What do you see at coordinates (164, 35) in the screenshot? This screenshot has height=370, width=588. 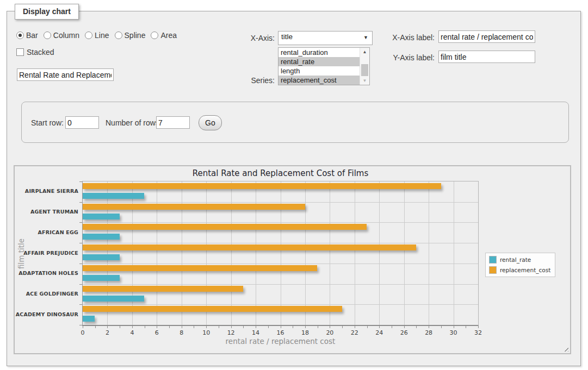 I see `chart-type-option-area: Area` at bounding box center [164, 35].